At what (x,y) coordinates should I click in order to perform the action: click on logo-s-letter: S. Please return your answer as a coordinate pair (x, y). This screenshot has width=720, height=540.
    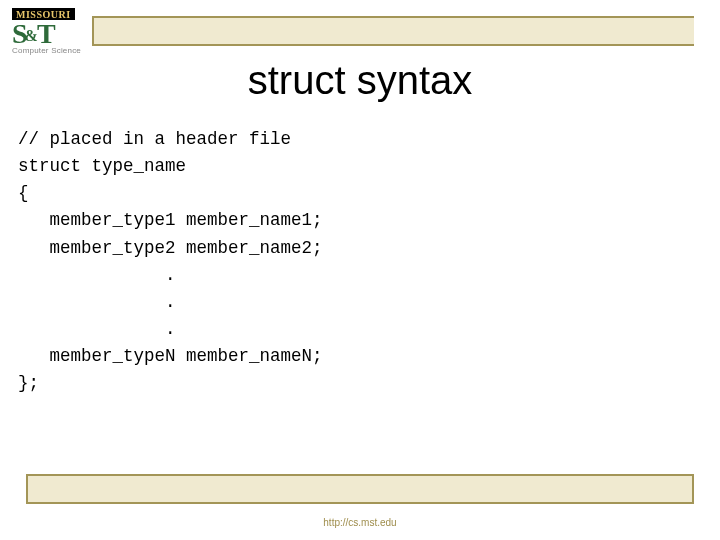
    Looking at the image, I should click on (19, 34).